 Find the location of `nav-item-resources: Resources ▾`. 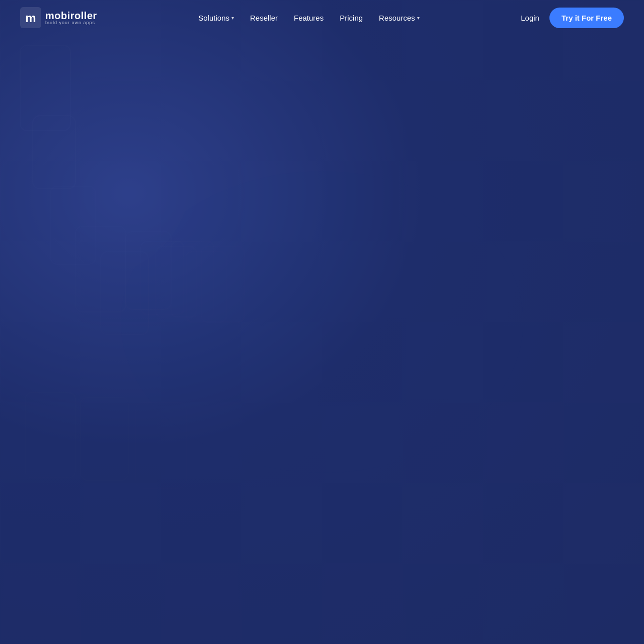

nav-item-resources: Resources ▾ is located at coordinates (399, 18).